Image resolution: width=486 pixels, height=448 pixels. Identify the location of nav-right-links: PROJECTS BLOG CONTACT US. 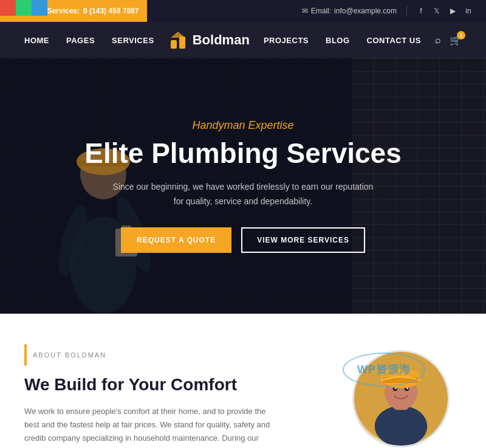
(343, 40).